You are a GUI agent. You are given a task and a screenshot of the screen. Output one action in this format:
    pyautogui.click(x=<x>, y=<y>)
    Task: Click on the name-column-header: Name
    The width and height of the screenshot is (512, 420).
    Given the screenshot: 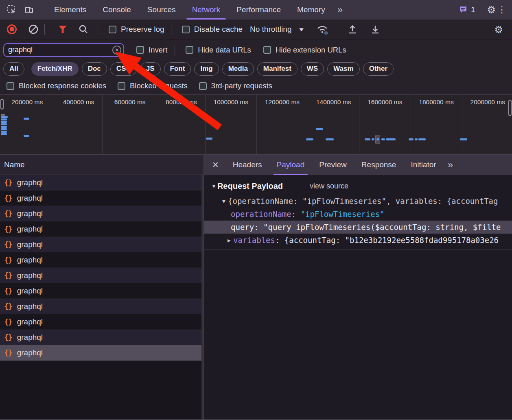 What is the action you would take?
    pyautogui.click(x=102, y=165)
    